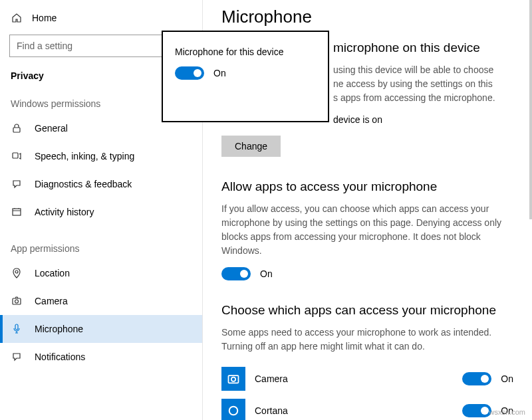  I want to click on section1-status: device is on, so click(423, 120).